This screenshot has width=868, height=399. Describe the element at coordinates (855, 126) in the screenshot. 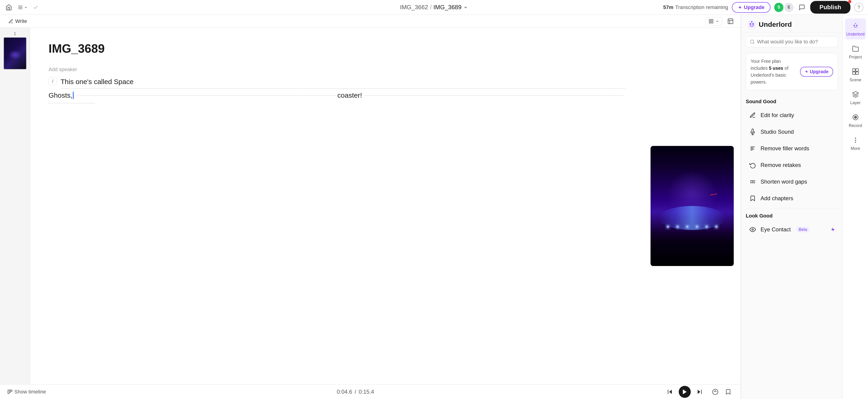

I see `sidebar-label-record: Record` at that location.